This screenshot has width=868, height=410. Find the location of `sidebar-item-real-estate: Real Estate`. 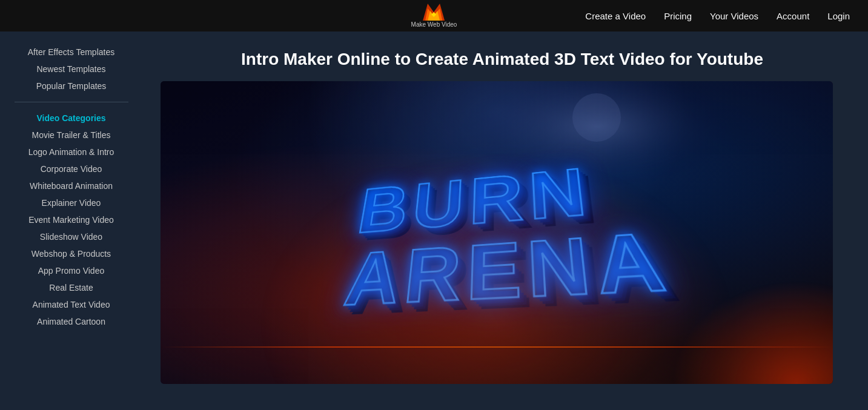

sidebar-item-real-estate: Real Estate is located at coordinates (71, 288).